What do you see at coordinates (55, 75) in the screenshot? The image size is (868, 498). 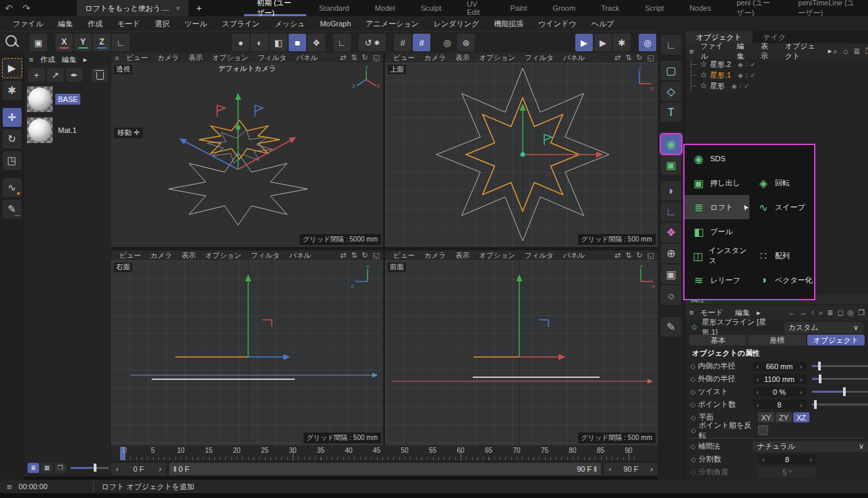 I see `load-material-button: ↗` at bounding box center [55, 75].